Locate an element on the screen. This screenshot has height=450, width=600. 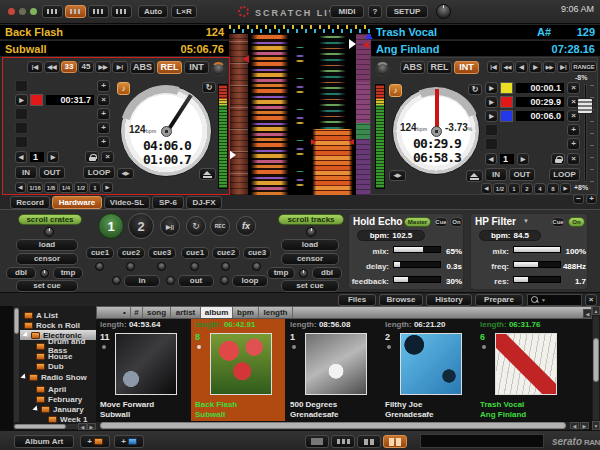
deck-b-cue-3-play-button: ▶ is located at coordinates (492, 116).